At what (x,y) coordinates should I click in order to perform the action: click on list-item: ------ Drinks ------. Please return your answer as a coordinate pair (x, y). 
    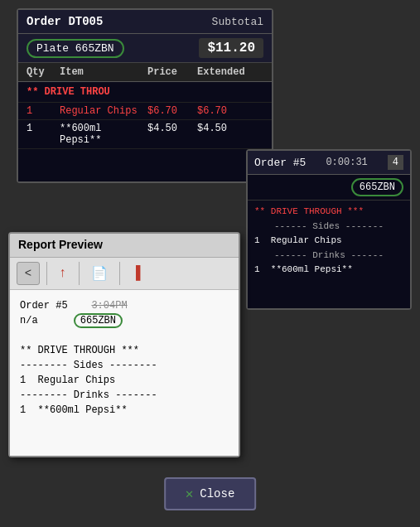
    Looking at the image, I should click on (329, 256).